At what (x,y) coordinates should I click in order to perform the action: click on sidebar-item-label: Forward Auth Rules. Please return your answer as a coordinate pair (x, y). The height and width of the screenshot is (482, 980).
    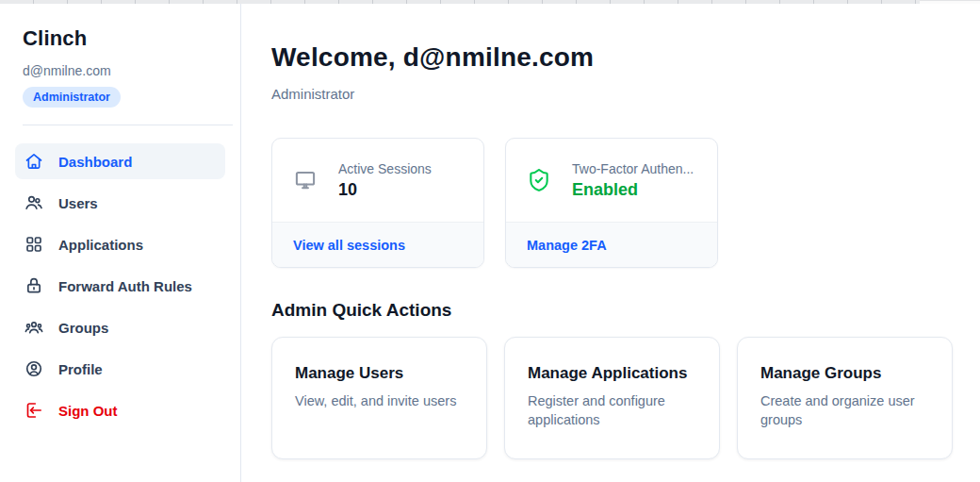
    Looking at the image, I should click on (125, 287).